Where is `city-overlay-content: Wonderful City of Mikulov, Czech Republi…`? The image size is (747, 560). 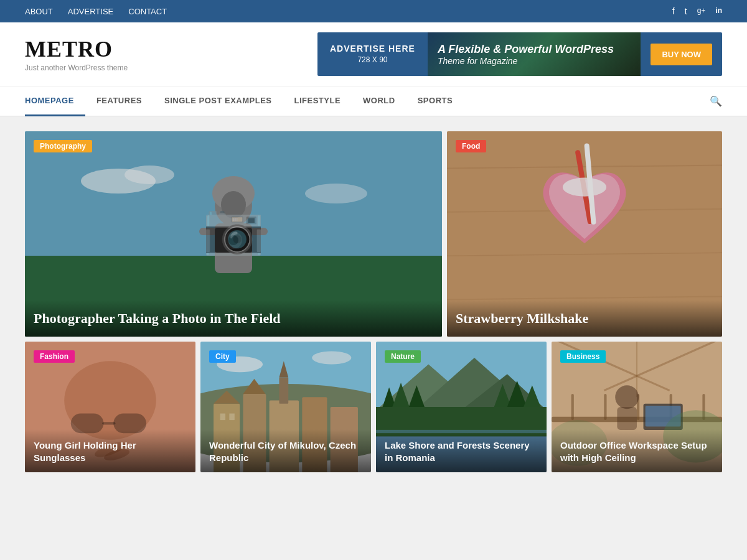
city-overlay-content: Wonderful City of Mikulov, Czech Republi… is located at coordinates (286, 450).